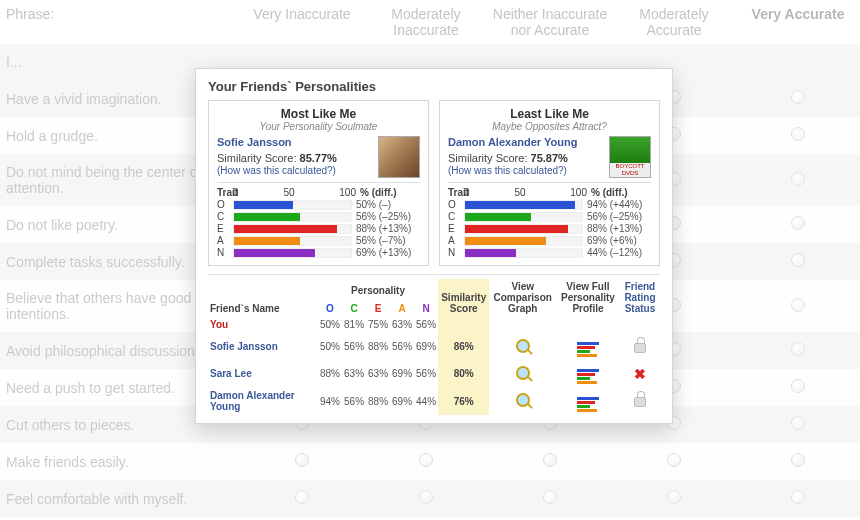  What do you see at coordinates (263, 298) in the screenshot?
I see `col-friend-name: Friend`s Name` at bounding box center [263, 298].